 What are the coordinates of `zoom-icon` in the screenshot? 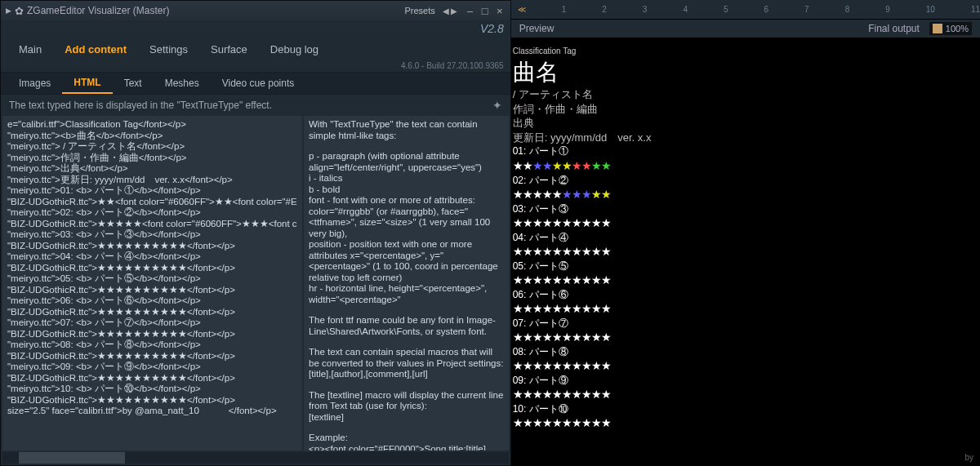 It's located at (938, 29).